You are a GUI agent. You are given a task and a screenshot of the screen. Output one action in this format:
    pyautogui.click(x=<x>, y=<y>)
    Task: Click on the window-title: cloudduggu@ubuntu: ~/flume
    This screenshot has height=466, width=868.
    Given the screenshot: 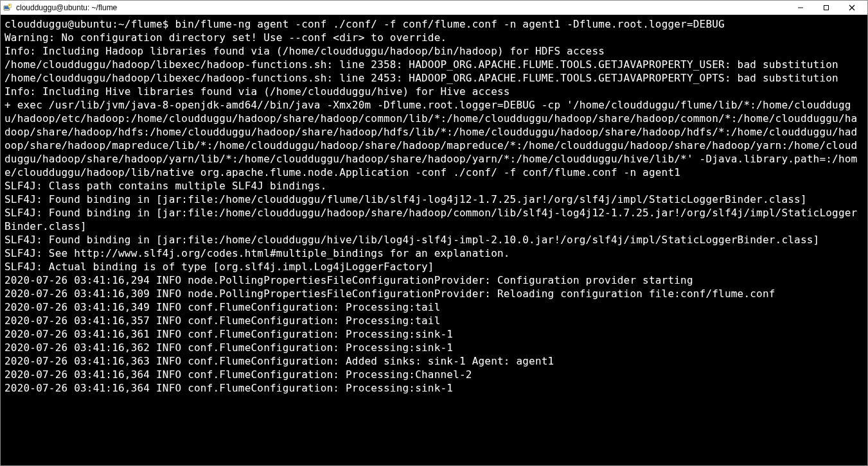 What is the action you would take?
    pyautogui.click(x=402, y=8)
    